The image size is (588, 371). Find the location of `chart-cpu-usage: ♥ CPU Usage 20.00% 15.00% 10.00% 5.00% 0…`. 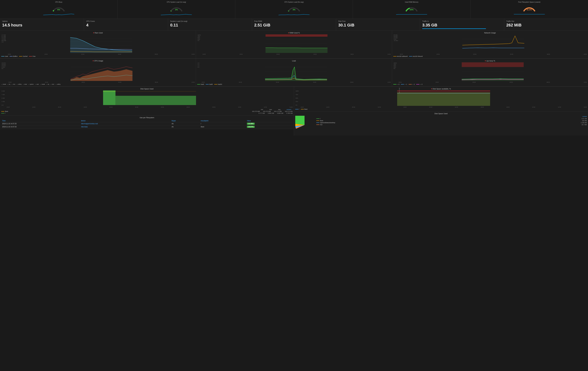

chart-cpu-usage: ♥ CPU Usage 20.00% 15.00% 10.00% 5.00% 0… is located at coordinates (98, 73).